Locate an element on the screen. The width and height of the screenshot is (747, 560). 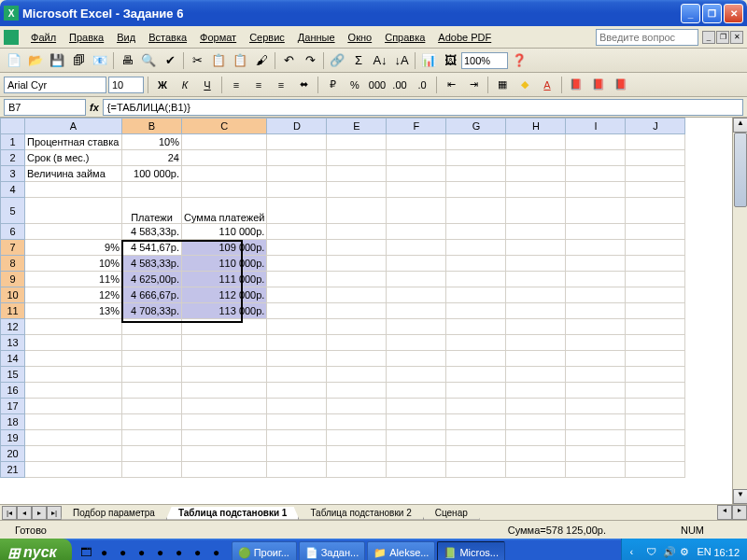
pdf-convert-icon: 📕 is located at coordinates (576, 85).